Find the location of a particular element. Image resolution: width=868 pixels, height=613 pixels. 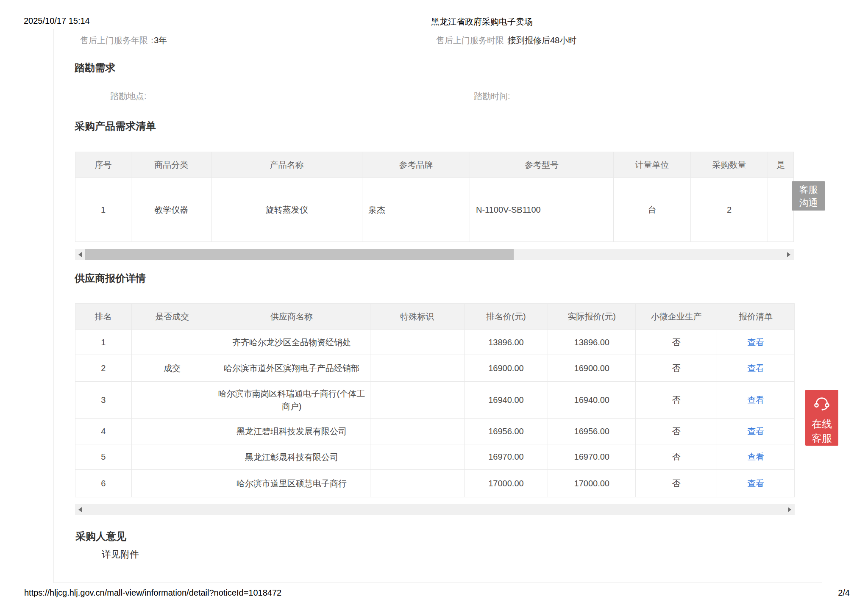

table-cell: 哈尔滨市道里区硕慧电子商行 is located at coordinates (292, 484).